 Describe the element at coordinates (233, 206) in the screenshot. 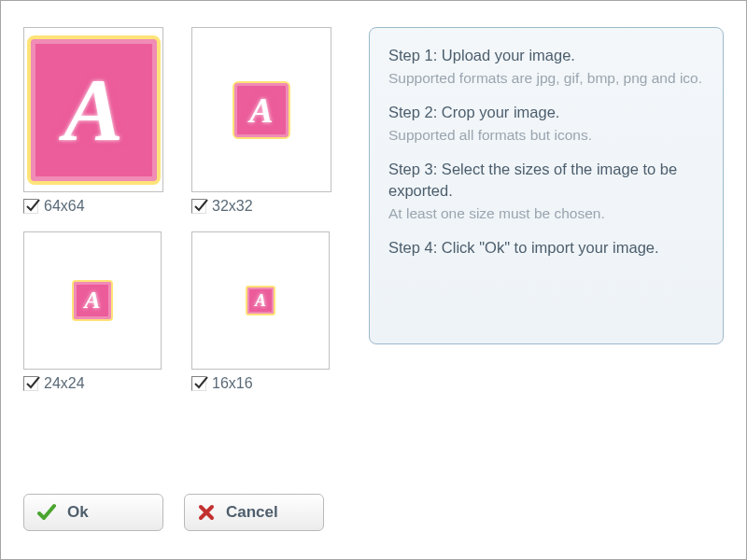

I see `label-32: 32x32` at that location.